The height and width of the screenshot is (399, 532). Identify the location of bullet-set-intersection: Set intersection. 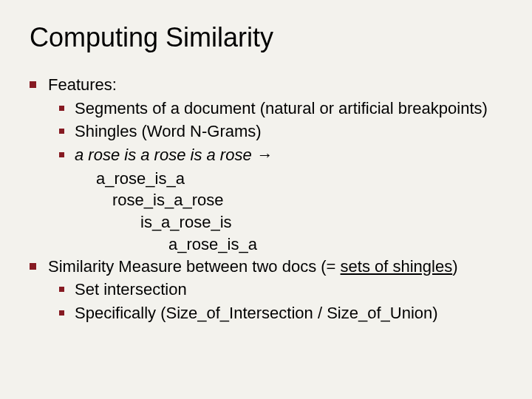
(288, 290).